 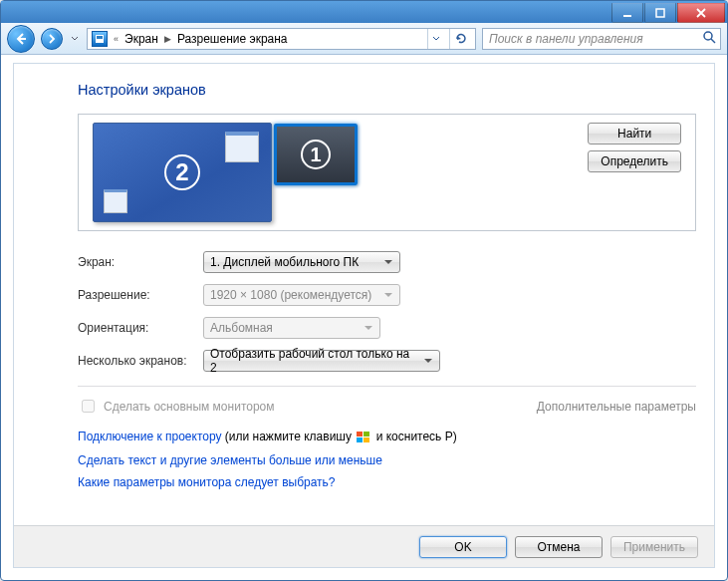 I want to click on refresh-icon, so click(x=461, y=39).